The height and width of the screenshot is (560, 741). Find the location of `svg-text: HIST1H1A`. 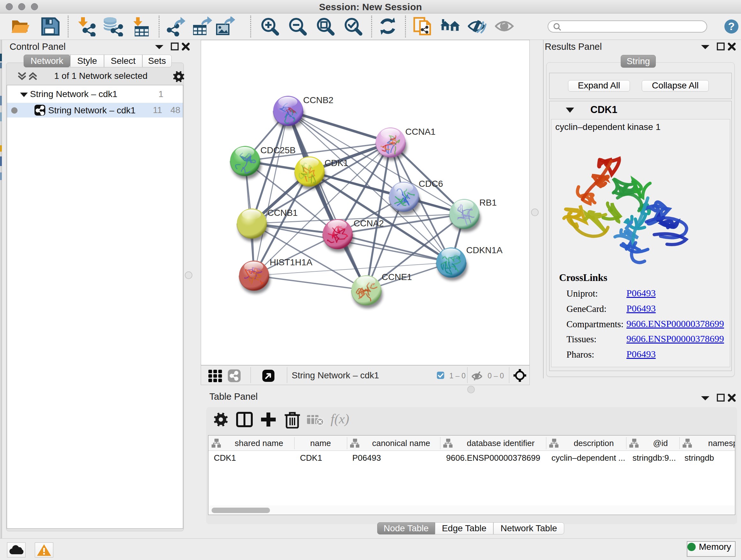

svg-text: HIST1H1A is located at coordinates (291, 262).